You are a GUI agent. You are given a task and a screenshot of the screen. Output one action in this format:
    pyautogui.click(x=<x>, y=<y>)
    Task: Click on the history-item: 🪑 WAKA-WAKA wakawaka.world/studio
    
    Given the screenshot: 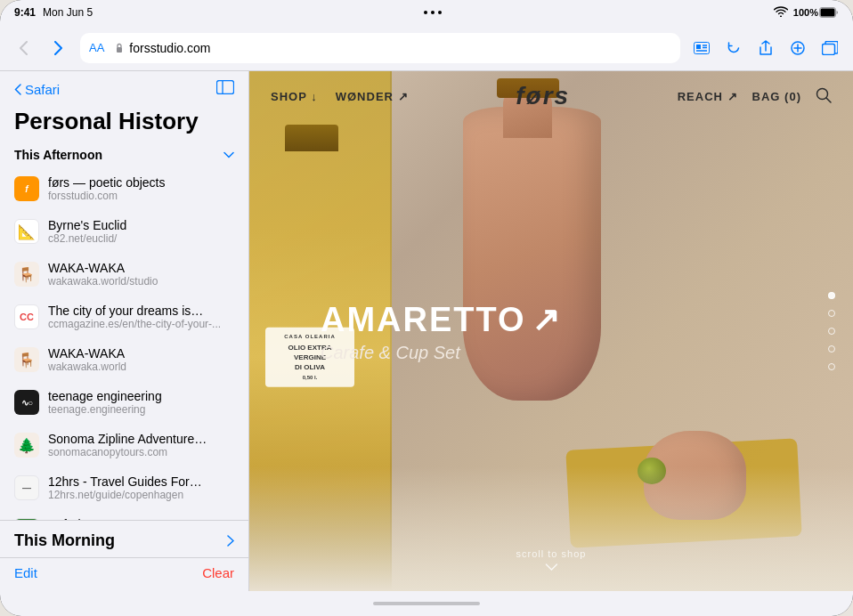 What is the action you would take?
    pyautogui.click(x=125, y=274)
    